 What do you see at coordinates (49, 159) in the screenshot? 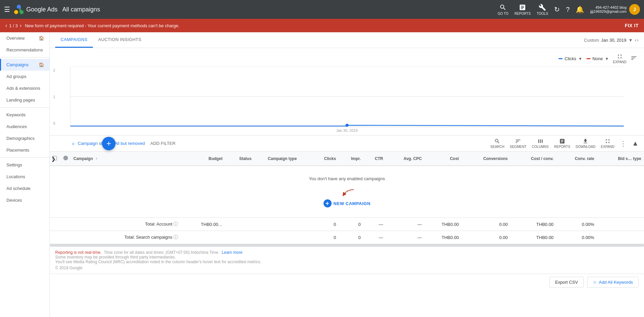
I see `sidebar-toggle-btn: ❯` at bounding box center [49, 159].